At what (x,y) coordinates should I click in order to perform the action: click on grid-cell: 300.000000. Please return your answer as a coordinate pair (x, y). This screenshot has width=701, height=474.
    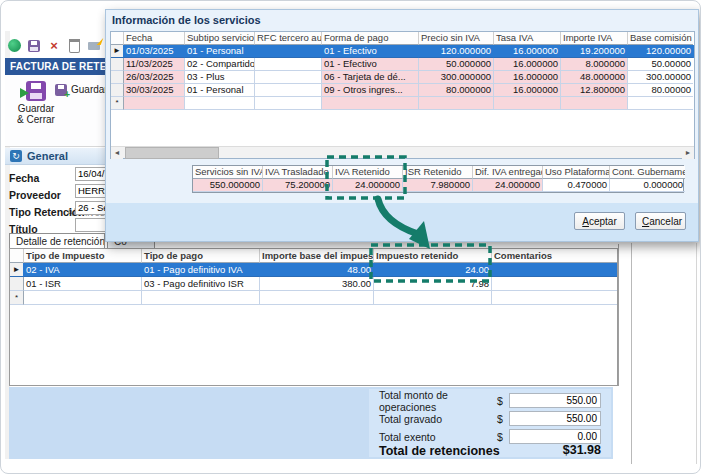
    Looking at the image, I should click on (456, 78).